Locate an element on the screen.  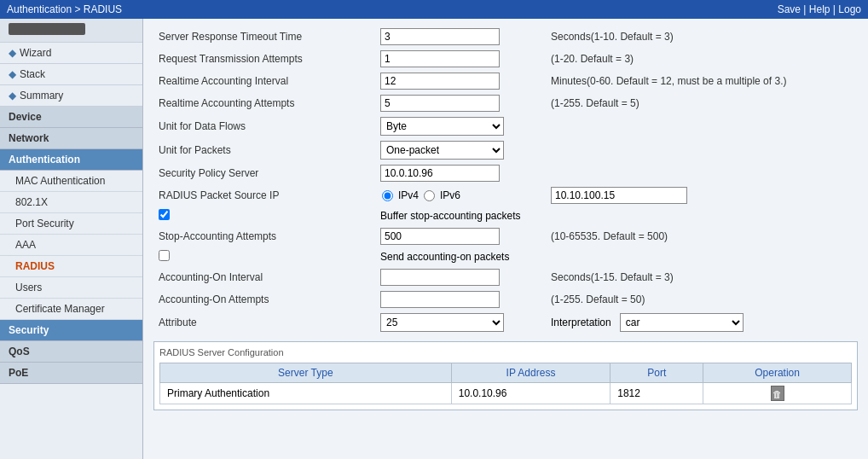
accounting-on-attempts-input is located at coordinates (440, 299).